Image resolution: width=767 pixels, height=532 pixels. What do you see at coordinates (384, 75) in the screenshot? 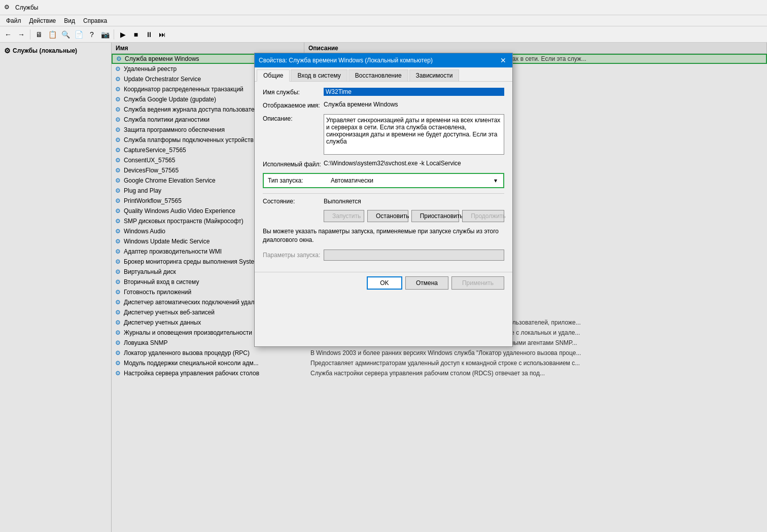
I see `dialog-tabs: Общие Вход в систему Восстановление Зави…` at bounding box center [384, 75].